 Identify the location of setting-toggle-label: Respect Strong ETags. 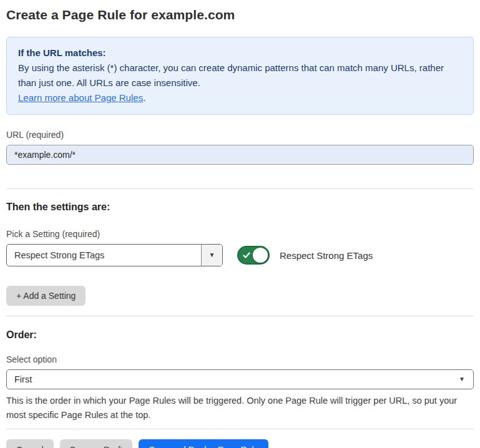
(326, 256).